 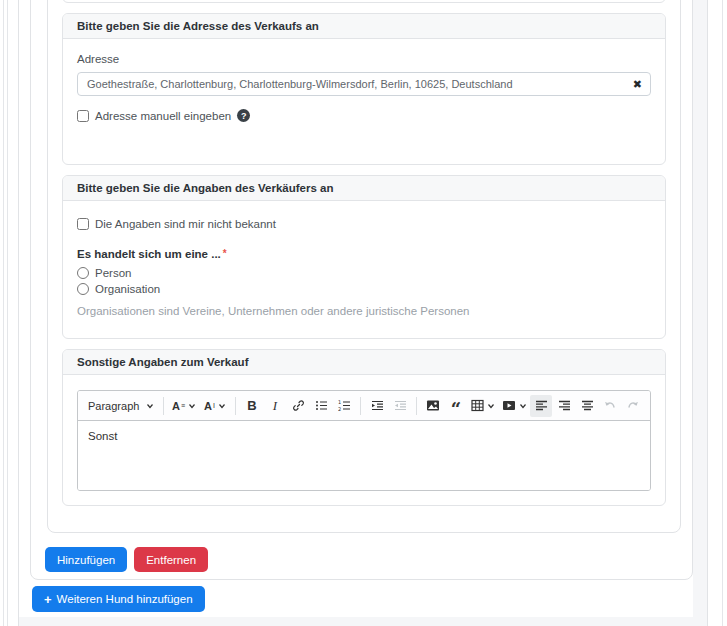 I want to click on other-info-card-title: Sonstige Angaben zum Verkauf, so click(x=364, y=362).